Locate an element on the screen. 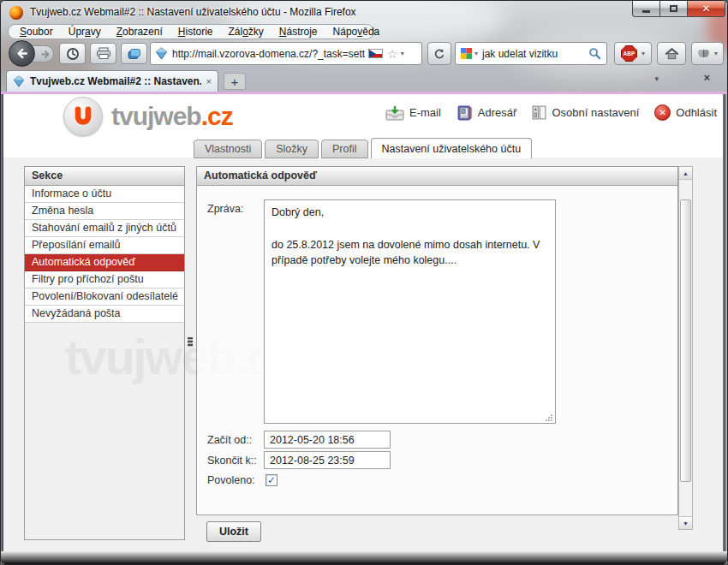 This screenshot has height=565, width=728. search-input: ▾ jak udelat vizitku is located at coordinates (531, 53).